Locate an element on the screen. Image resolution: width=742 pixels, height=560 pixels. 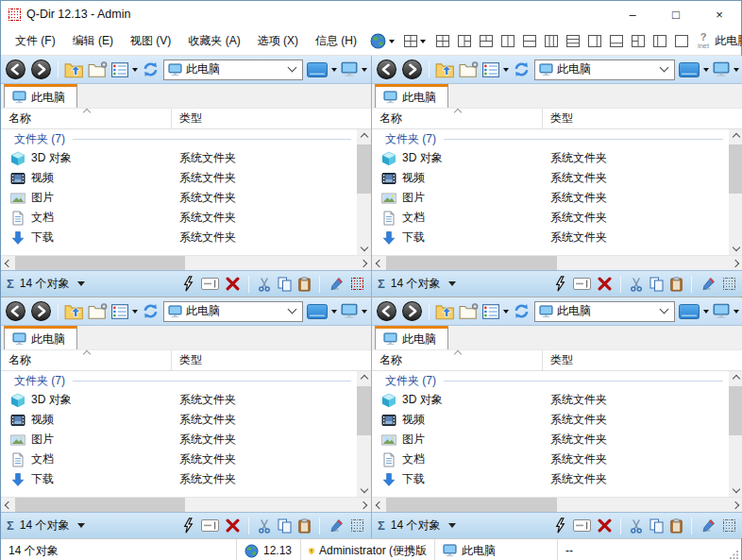
layout-two-columns-wide-left-icon is located at coordinates (595, 42).